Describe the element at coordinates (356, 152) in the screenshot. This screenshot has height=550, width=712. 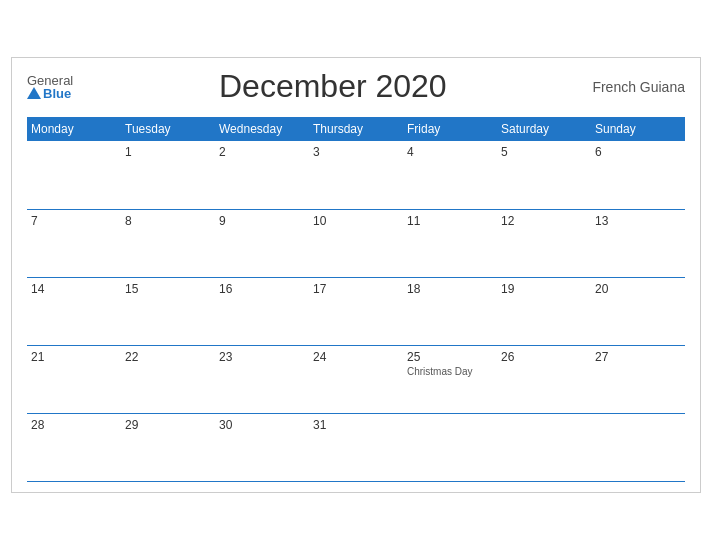
I see `day-number: 3` at that location.